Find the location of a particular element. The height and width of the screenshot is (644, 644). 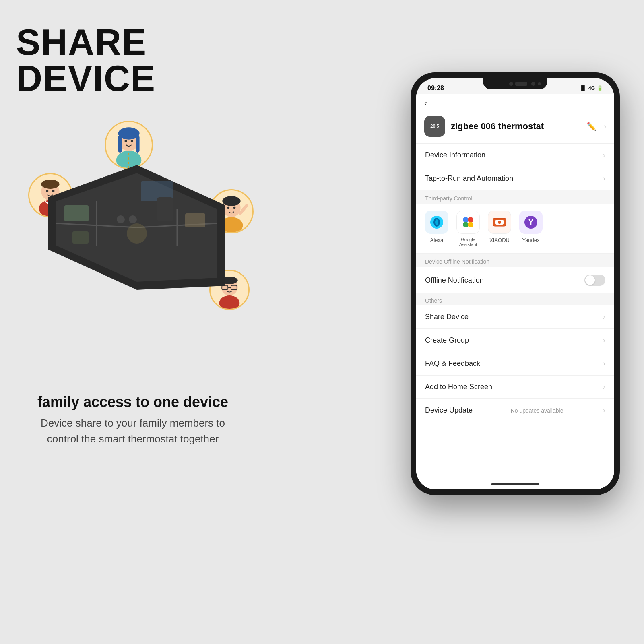

alexa-label: Alexa is located at coordinates (437, 240).